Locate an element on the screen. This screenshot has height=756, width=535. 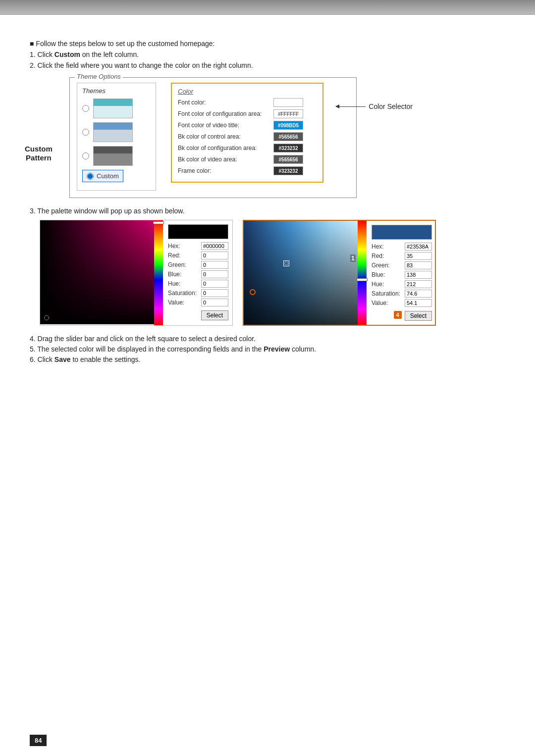
color-swatch-5: #565656 is located at coordinates (288, 159).